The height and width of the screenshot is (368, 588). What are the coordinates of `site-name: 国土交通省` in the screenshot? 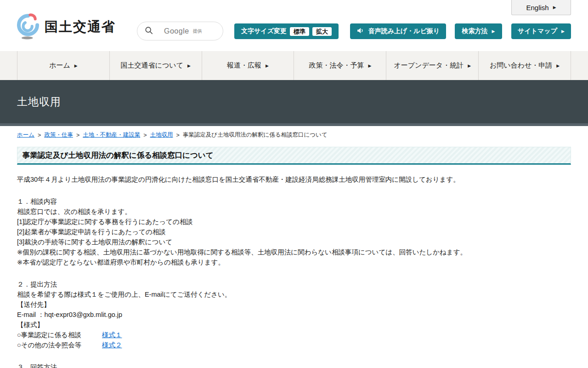 It's located at (80, 27).